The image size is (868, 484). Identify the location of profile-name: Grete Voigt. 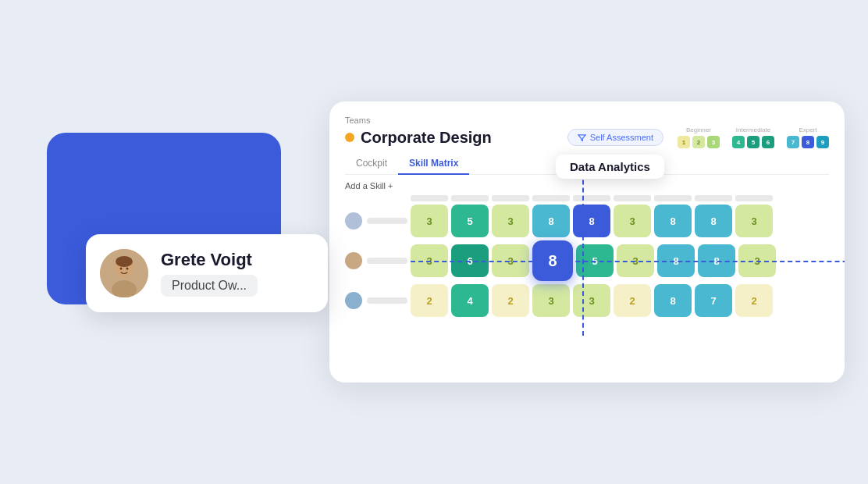
(209, 260).